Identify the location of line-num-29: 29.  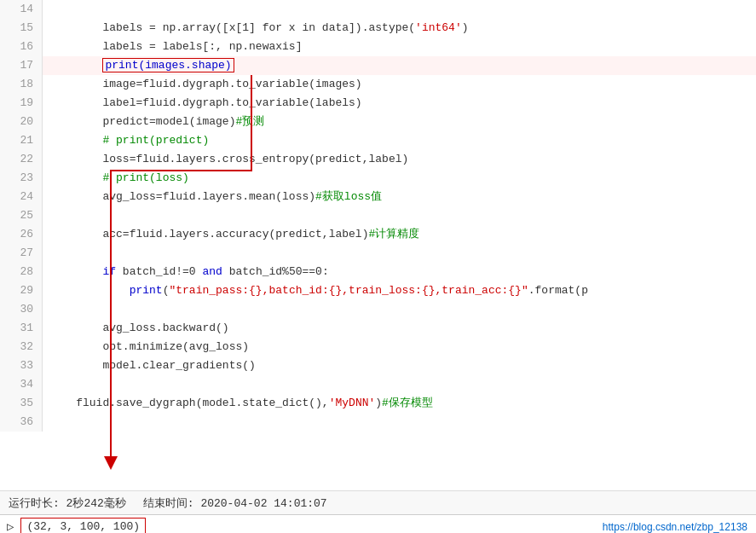
(21, 291).